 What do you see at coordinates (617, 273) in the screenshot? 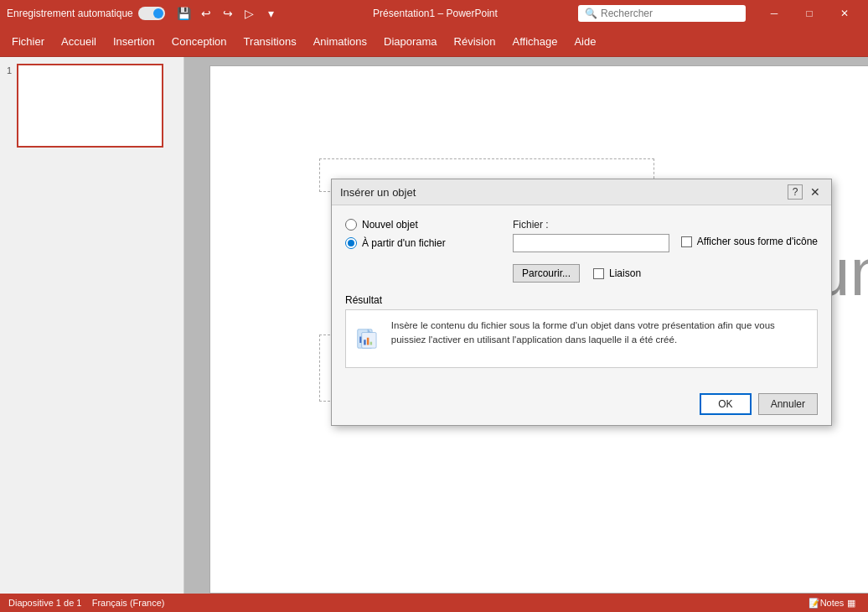
I see `liaison-row: Liaison` at bounding box center [617, 273].